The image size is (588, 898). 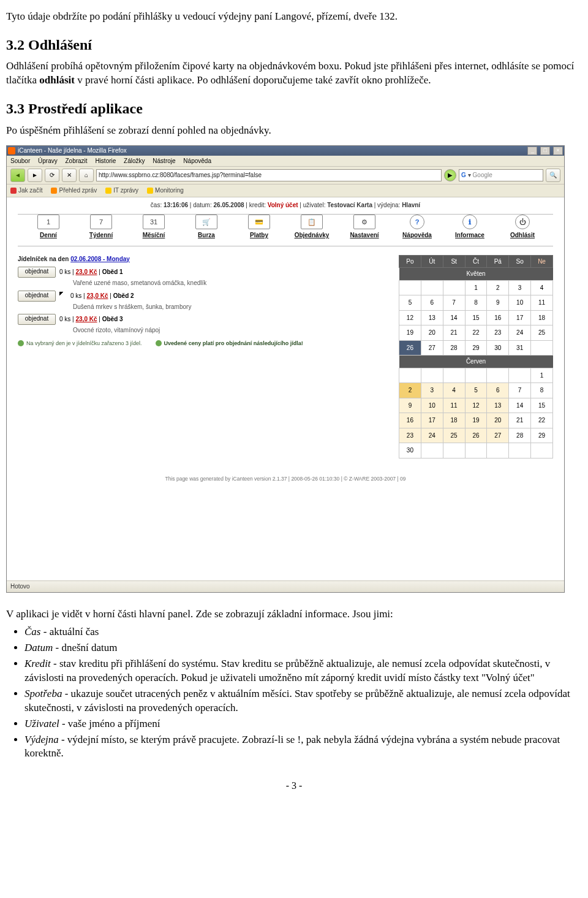 I want to click on bookmark-jak-zacit: Jak začít, so click(x=26, y=191).